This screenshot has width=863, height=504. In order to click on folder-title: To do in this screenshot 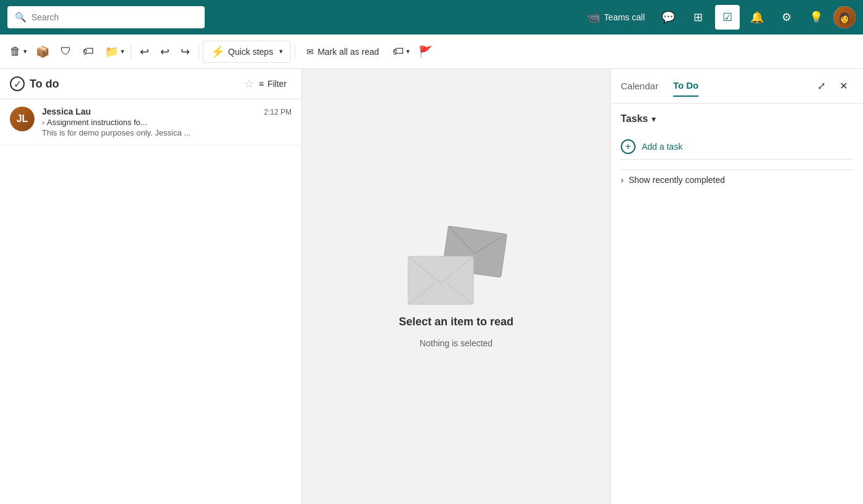, I will do `click(134, 84)`.